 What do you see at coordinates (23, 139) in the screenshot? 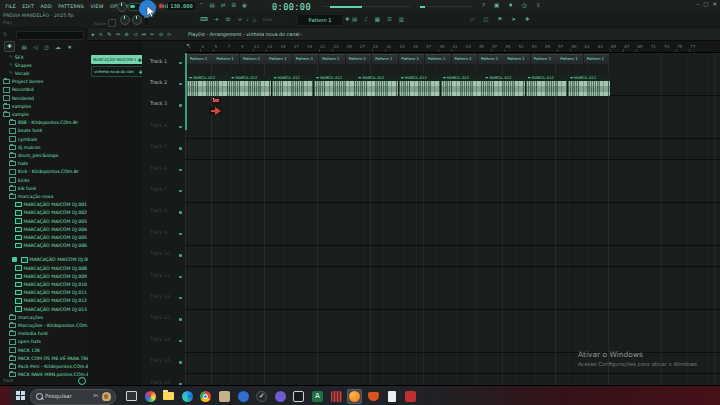
I see `browser-item: cymbals` at bounding box center [23, 139].